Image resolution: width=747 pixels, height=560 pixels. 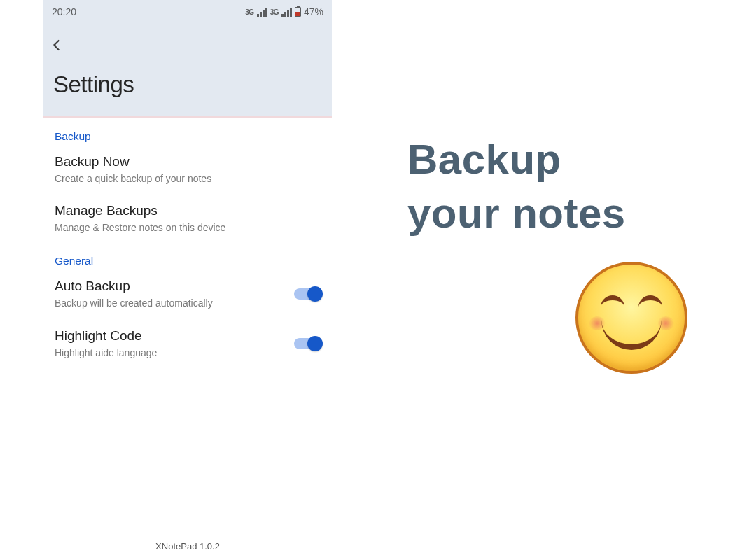 What do you see at coordinates (188, 211) in the screenshot?
I see `manage-backups-title: Manage Backups` at bounding box center [188, 211].